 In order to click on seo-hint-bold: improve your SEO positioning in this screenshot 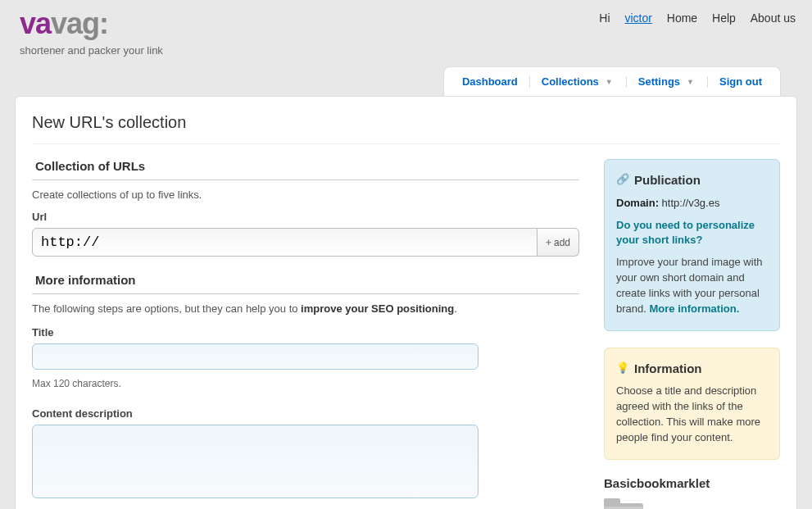, I will do `click(377, 308)`.